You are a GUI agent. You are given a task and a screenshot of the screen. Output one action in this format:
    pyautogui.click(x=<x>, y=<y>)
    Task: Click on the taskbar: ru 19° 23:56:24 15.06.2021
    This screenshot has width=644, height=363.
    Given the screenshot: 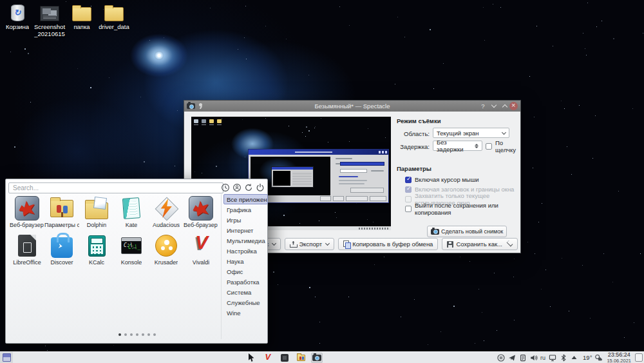 What is the action you would take?
    pyautogui.click(x=322, y=357)
    